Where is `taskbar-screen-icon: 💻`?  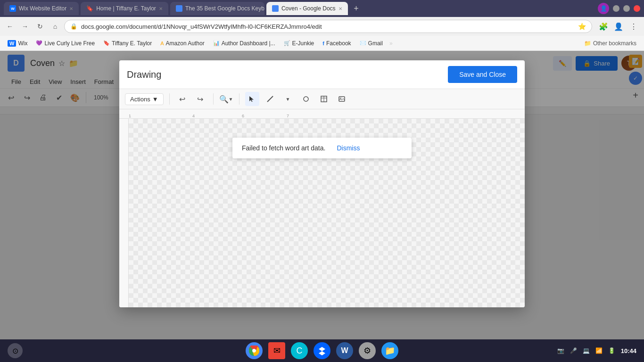
taskbar-screen-icon: 💻 is located at coordinates (586, 351).